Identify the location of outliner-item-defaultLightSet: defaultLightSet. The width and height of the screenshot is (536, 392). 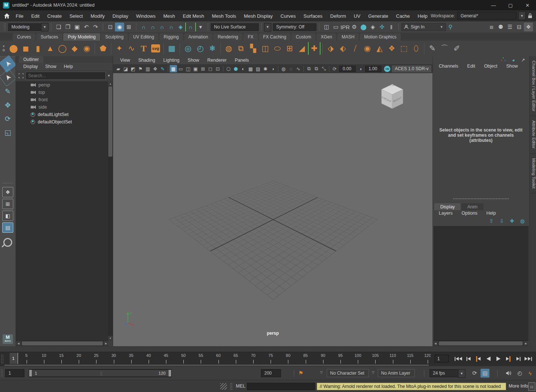
(62, 115).